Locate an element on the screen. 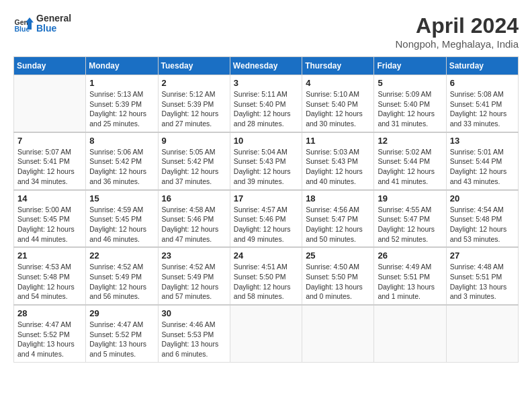 This screenshot has height=411, width=532. day-number: 27 is located at coordinates (482, 255).